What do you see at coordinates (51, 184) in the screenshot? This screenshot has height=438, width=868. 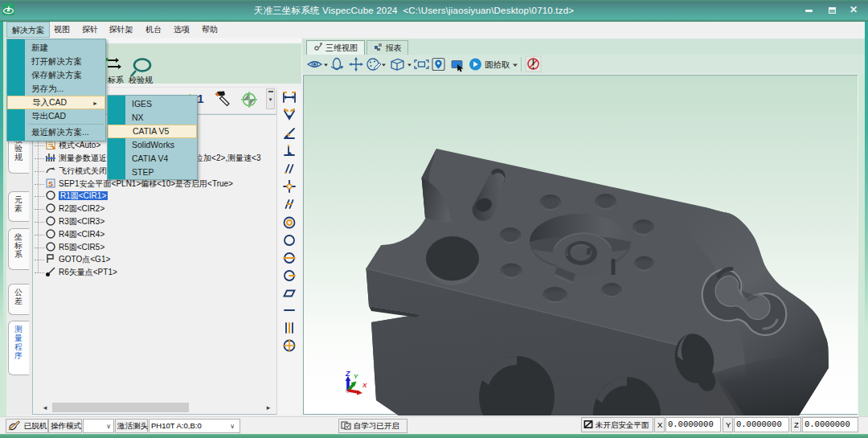 I see `svg-text: S` at bounding box center [51, 184].